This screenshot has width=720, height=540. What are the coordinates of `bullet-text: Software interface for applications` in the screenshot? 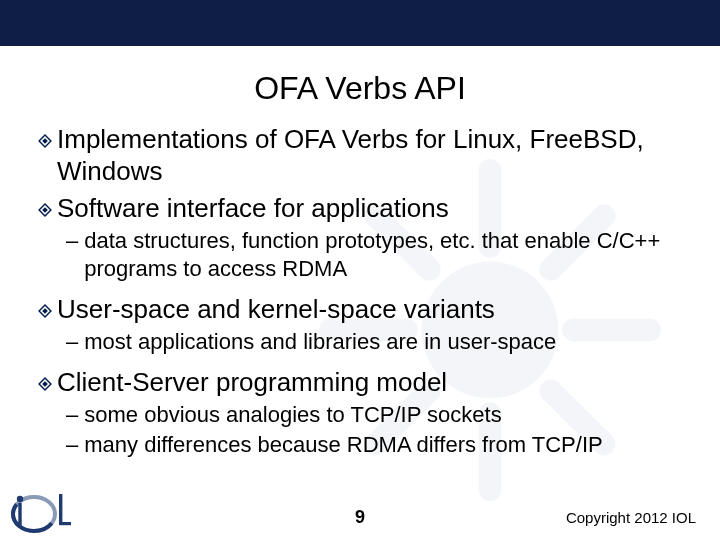 It's located at (253, 209).